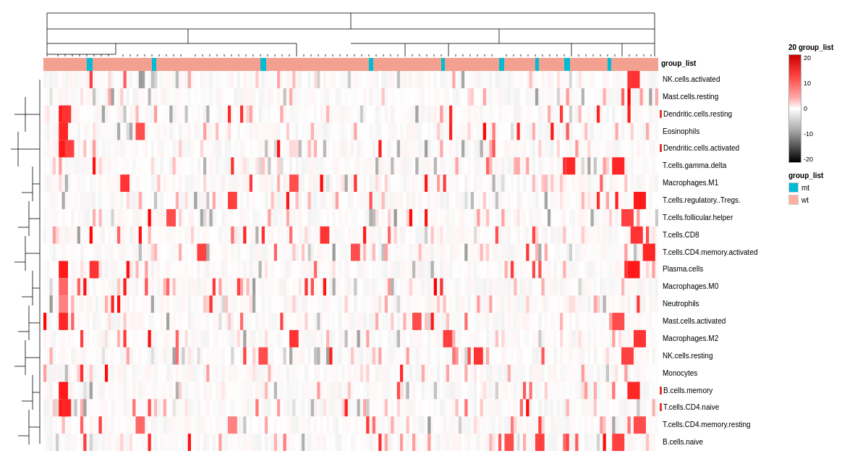  What do you see at coordinates (681, 235) in the screenshot?
I see `row-label-9: T.cells.CD8` at bounding box center [681, 235].